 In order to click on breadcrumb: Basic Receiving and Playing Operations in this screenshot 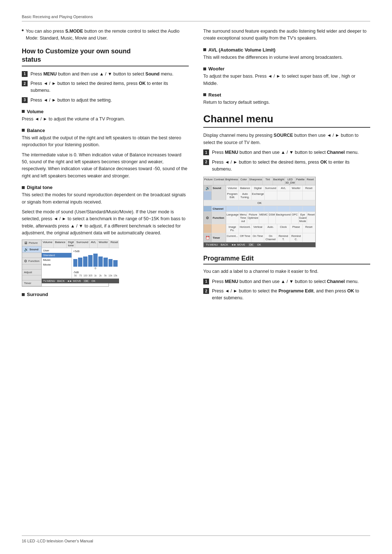, I will do `click(196, 18)`.